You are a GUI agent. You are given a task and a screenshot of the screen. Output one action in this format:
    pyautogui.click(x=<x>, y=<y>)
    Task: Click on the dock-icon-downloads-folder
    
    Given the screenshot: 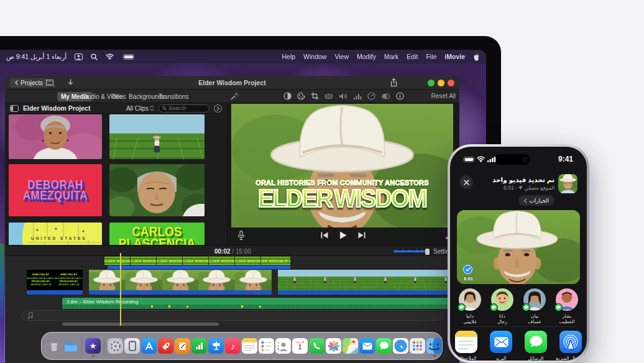 What is the action you would take?
    pyautogui.click(x=71, y=346)
    